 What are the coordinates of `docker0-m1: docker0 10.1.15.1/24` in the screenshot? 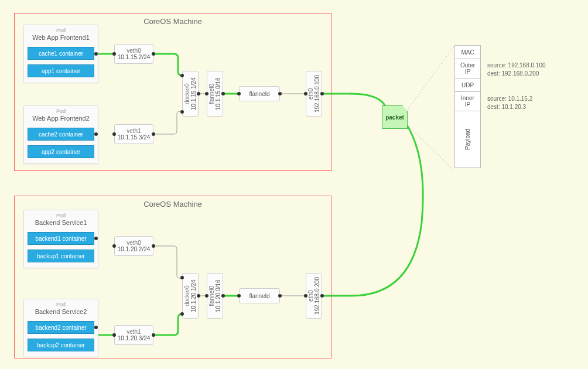 It's located at (190, 94).